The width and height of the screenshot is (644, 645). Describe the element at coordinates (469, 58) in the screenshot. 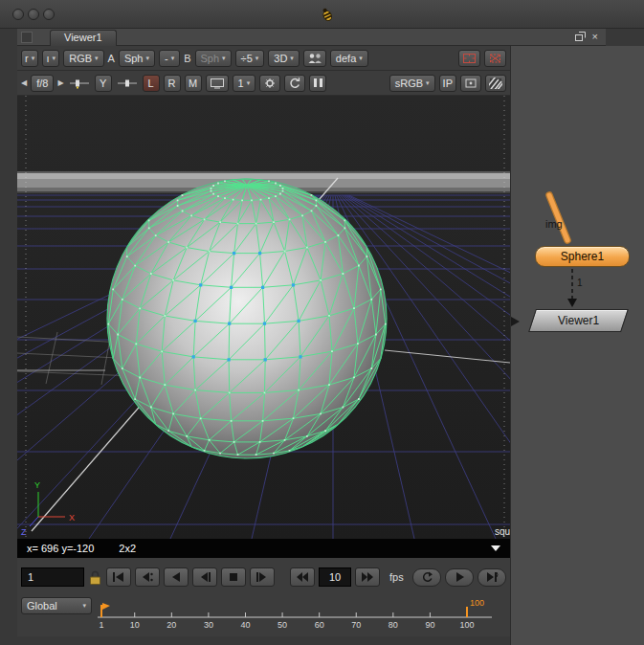

I see `gate-display-button` at that location.